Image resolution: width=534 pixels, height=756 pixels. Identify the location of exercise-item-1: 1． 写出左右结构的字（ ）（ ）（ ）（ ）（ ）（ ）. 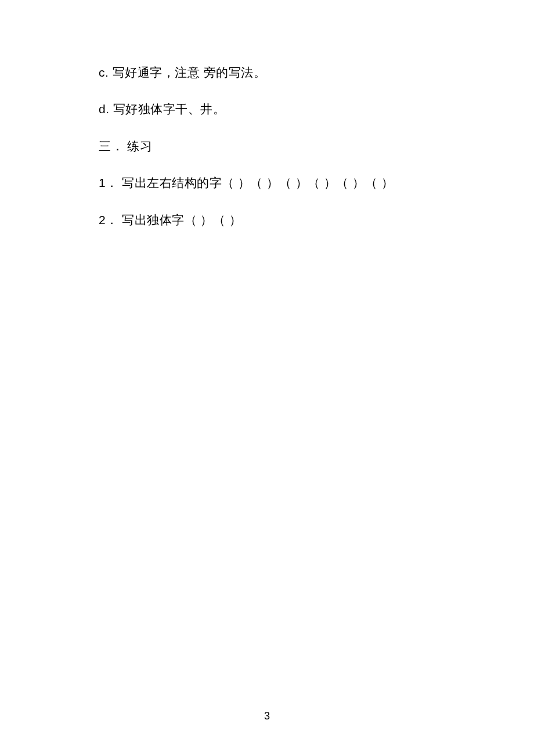
(267, 182).